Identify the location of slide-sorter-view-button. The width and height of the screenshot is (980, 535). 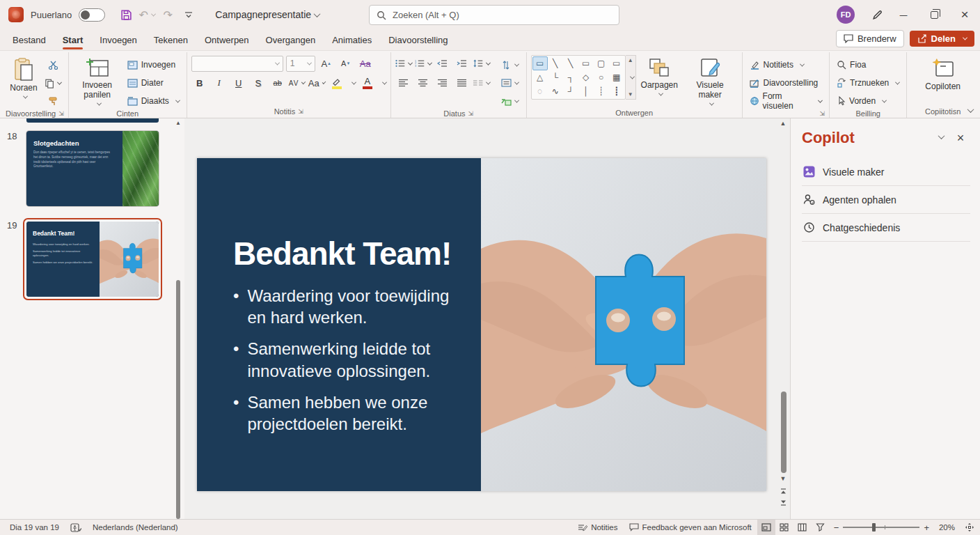
(784, 527).